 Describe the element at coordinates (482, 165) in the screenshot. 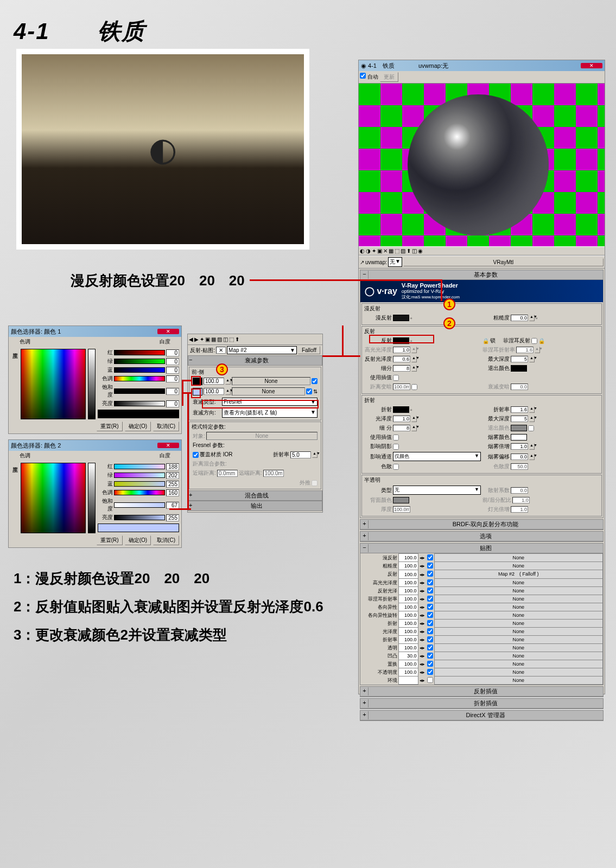

I see `material-preview` at that location.